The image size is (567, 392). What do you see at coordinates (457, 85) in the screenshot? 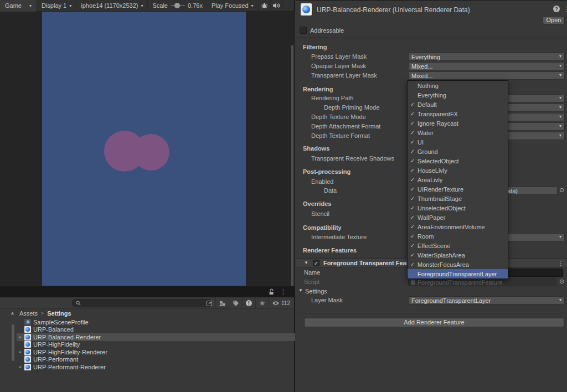
I see `layer-option: Nothing` at bounding box center [457, 85].